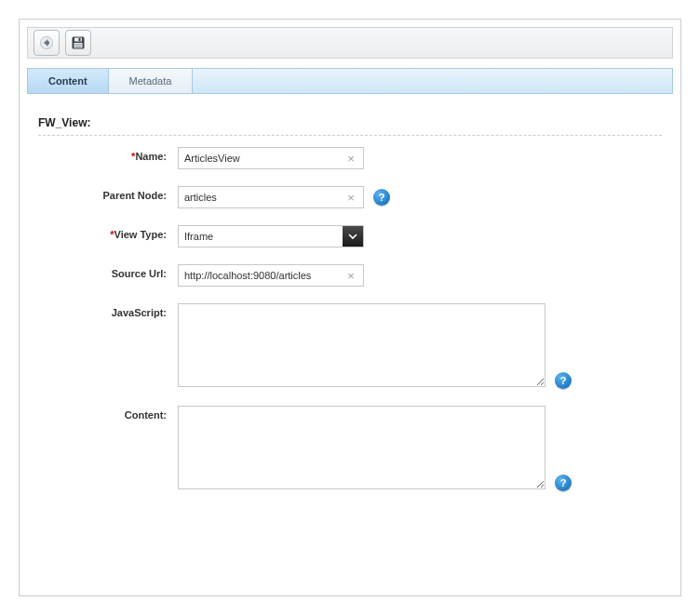 The width and height of the screenshot is (700, 615). Describe the element at coordinates (47, 43) in the screenshot. I see `back-button` at that location.